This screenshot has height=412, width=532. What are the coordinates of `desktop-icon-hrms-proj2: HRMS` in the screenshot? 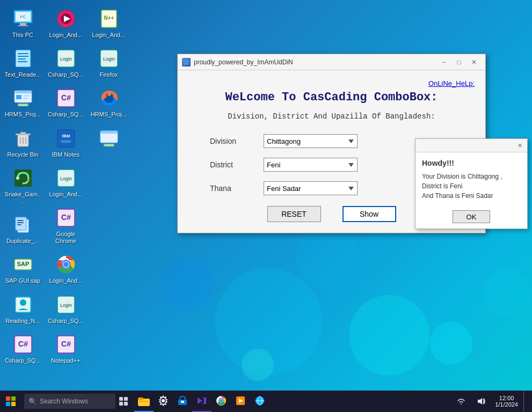 It's located at (108, 139).